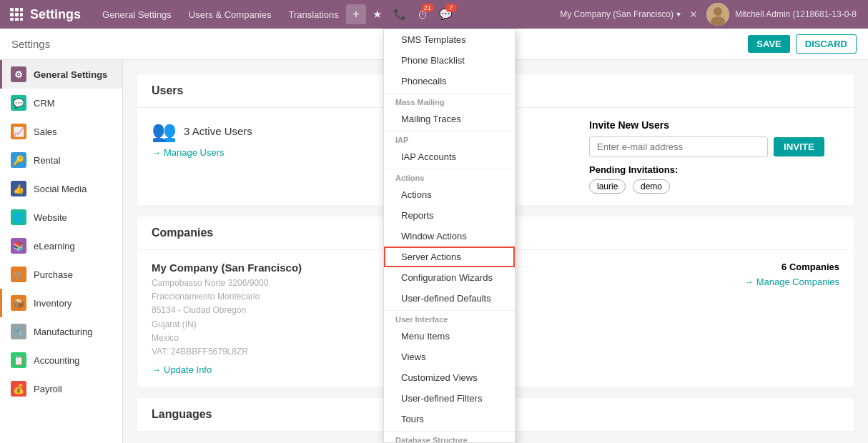 Image resolution: width=868 pixels, height=443 pixels. I want to click on sidebar-item-general-settings: ⚙ General Settings, so click(61, 74).